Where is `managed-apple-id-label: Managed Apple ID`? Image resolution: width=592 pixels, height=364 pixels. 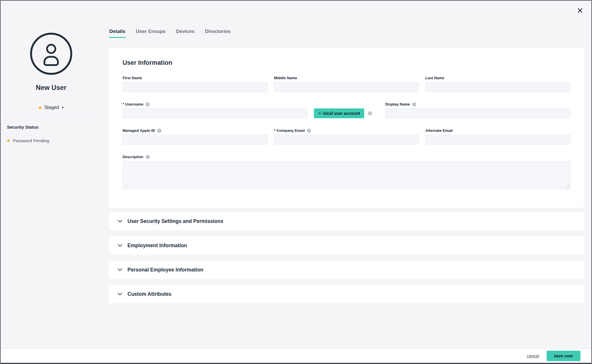
managed-apple-id-label: Managed Apple ID is located at coordinates (139, 131).